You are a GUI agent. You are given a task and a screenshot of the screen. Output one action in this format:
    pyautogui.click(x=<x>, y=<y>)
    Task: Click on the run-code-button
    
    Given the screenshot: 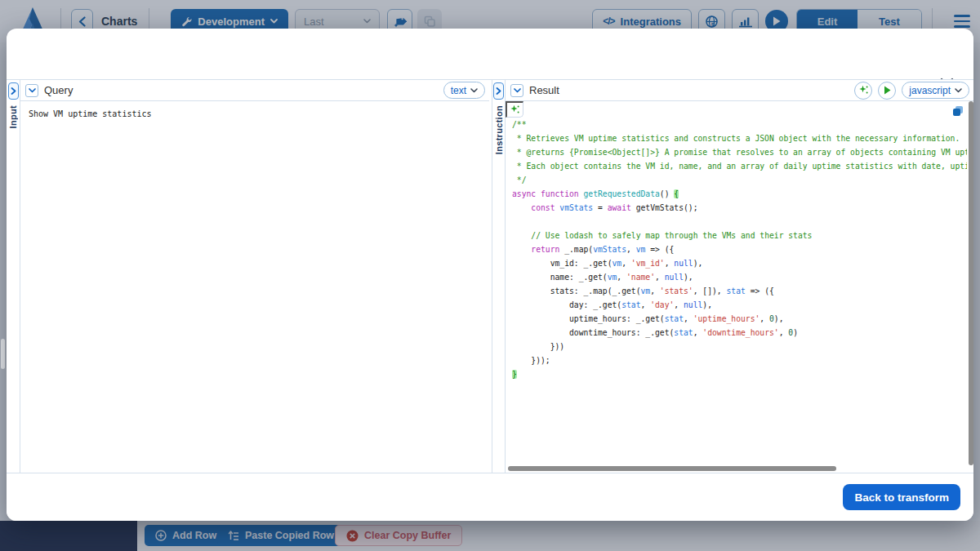 What is the action you would take?
    pyautogui.click(x=887, y=91)
    